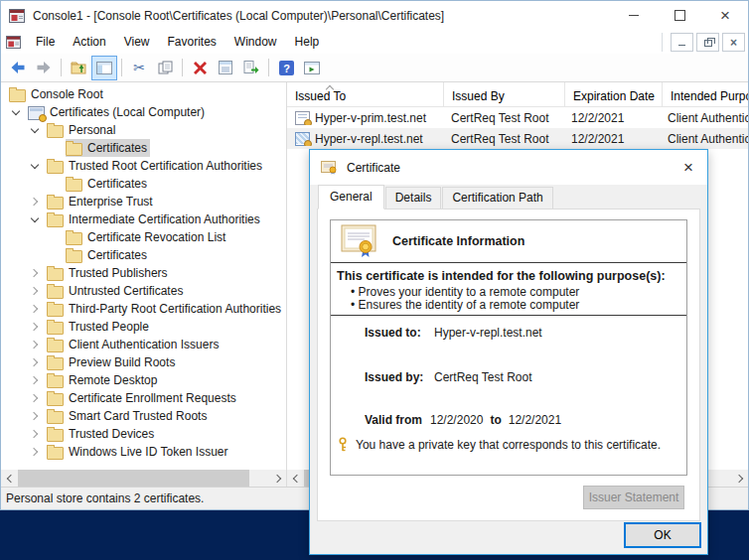 Image resolution: width=749 pixels, height=560 pixels. Describe the element at coordinates (518, 117) in the screenshot. I see `certificate-row-hyper-v-prim-test-net: Hyper-v-prim.test.netCertReq Test Root12…` at that location.